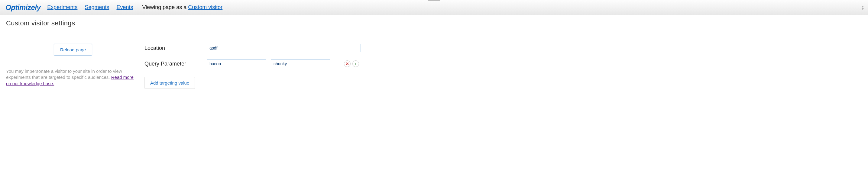 This screenshot has height=180, width=868. I want to click on location-label: Location, so click(176, 48).